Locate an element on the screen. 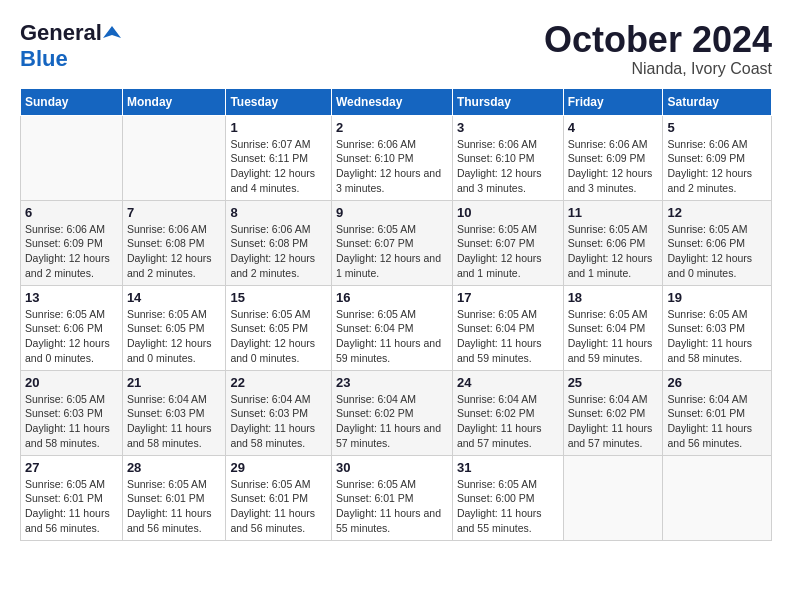  logo-general: General is located at coordinates (61, 33).